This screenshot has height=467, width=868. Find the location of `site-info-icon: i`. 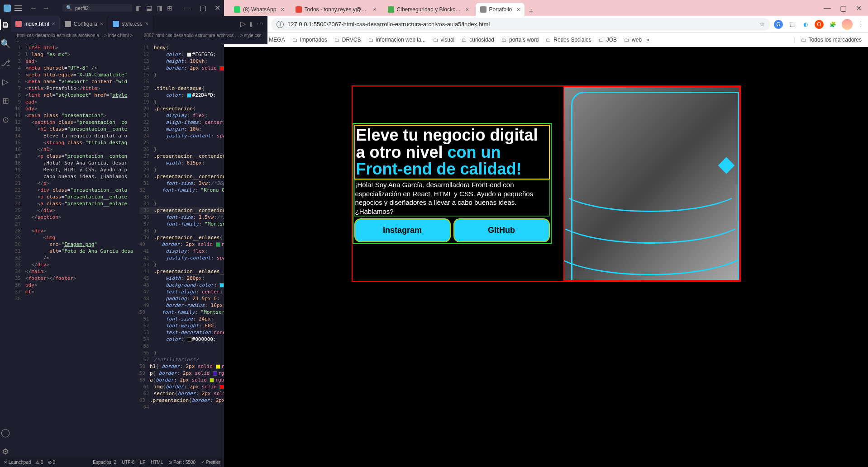

site-info-icon: i is located at coordinates (280, 24).